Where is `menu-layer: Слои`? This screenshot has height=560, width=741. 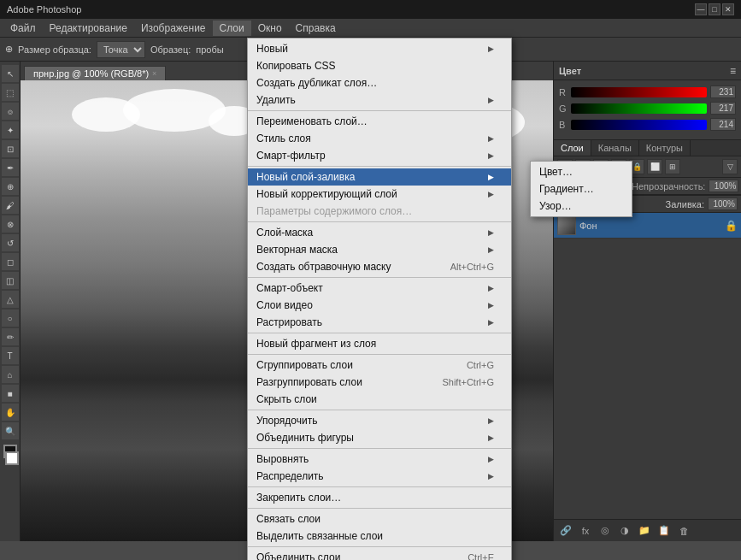 menu-layer: Слои is located at coordinates (232, 28).